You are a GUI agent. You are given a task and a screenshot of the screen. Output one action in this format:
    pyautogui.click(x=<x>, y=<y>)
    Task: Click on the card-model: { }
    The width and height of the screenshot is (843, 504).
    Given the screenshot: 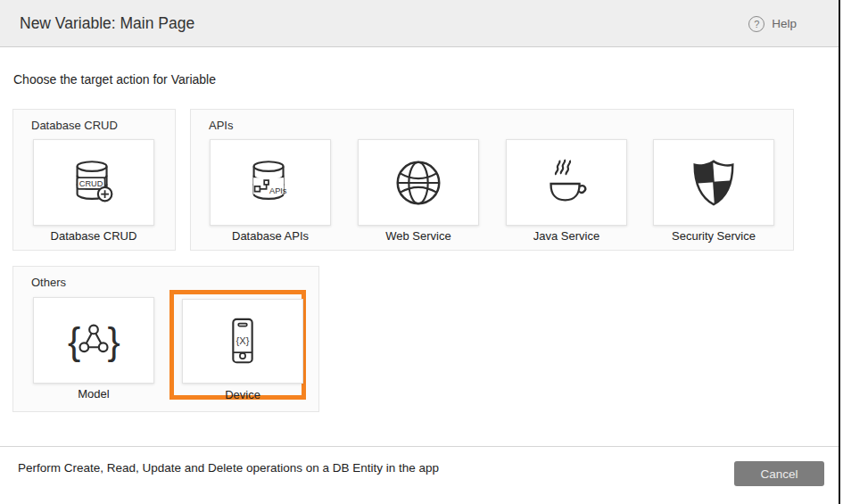 What is the action you would take?
    pyautogui.click(x=94, y=341)
    